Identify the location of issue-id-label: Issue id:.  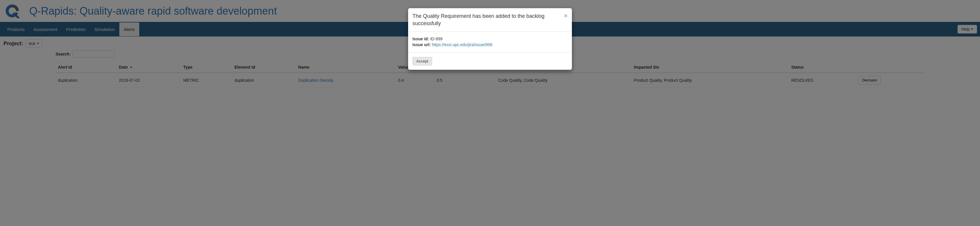
(421, 39).